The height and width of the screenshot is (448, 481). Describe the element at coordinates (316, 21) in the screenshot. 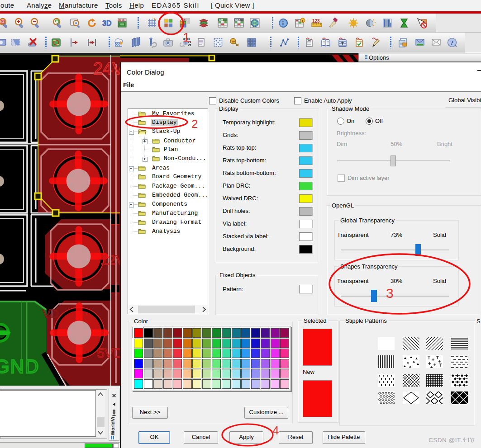

I see `svg-text: 123` at that location.